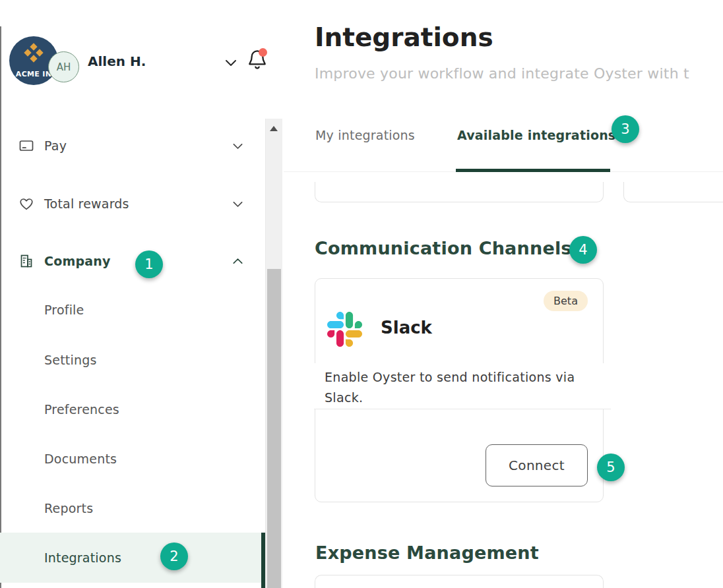 The image size is (723, 588). Describe the element at coordinates (133, 360) in the screenshot. I see `sidebar-item-settings: Settings` at that location.